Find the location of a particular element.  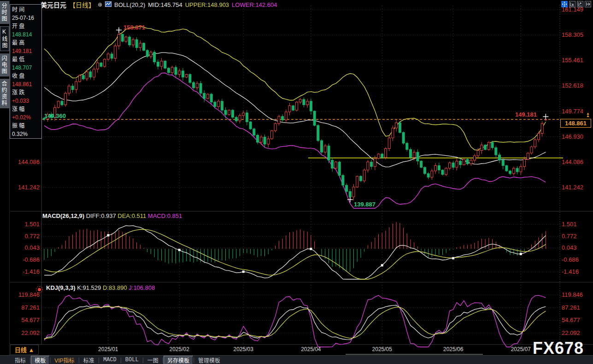

kdj-axis-label-left: 22.092 is located at coordinates (26, 333).